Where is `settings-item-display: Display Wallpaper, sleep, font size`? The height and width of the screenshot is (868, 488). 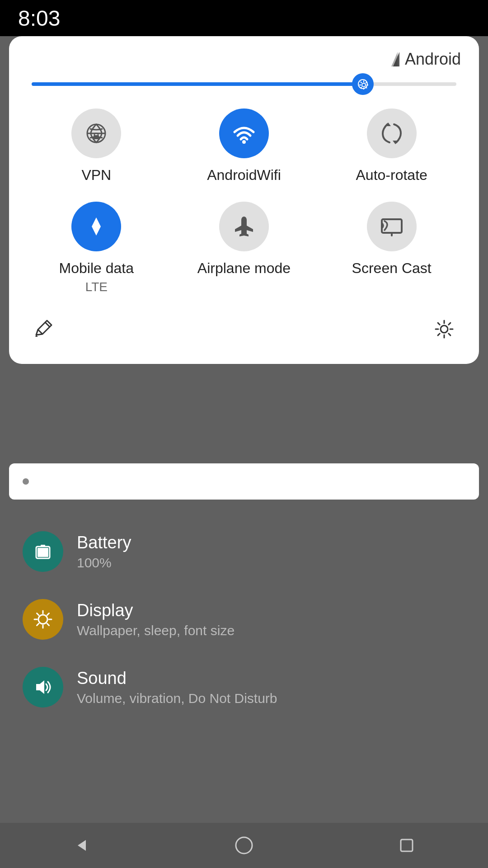 settings-item-display: Display Wallpaper, sleep, font size is located at coordinates (244, 619).